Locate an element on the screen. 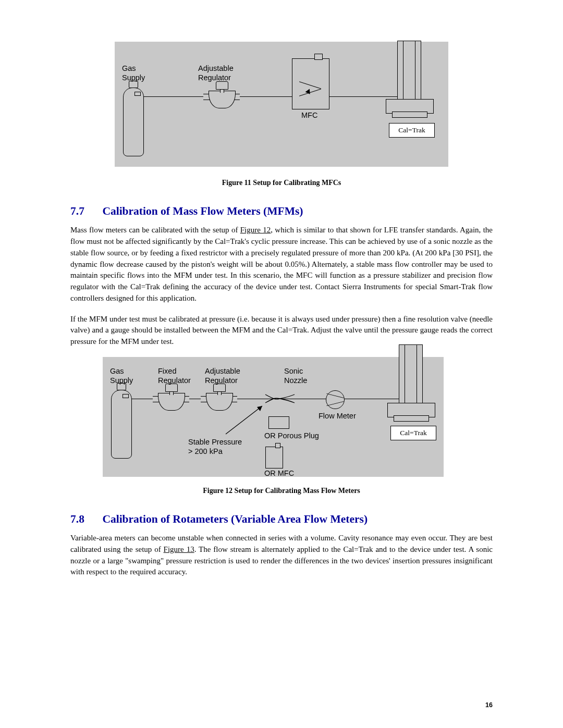 The width and height of the screenshot is (563, 728). pressure-arrow-icon is located at coordinates (245, 419).